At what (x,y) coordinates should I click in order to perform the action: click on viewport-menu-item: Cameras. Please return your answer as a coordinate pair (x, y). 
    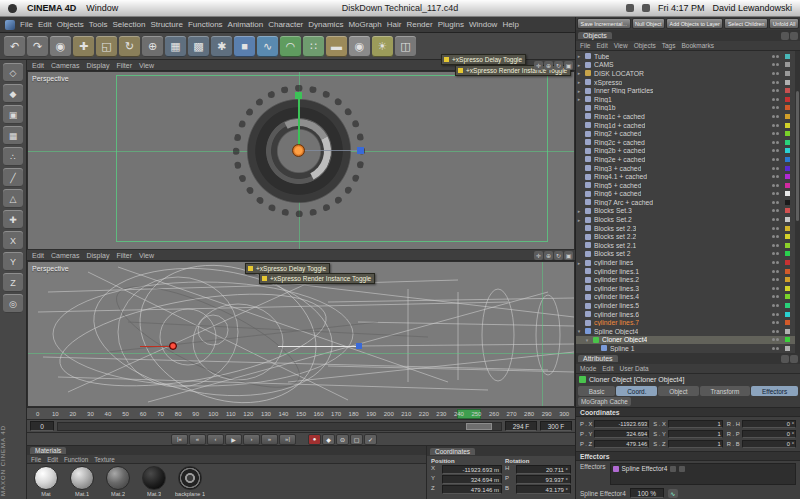
    Looking at the image, I should click on (65, 256).